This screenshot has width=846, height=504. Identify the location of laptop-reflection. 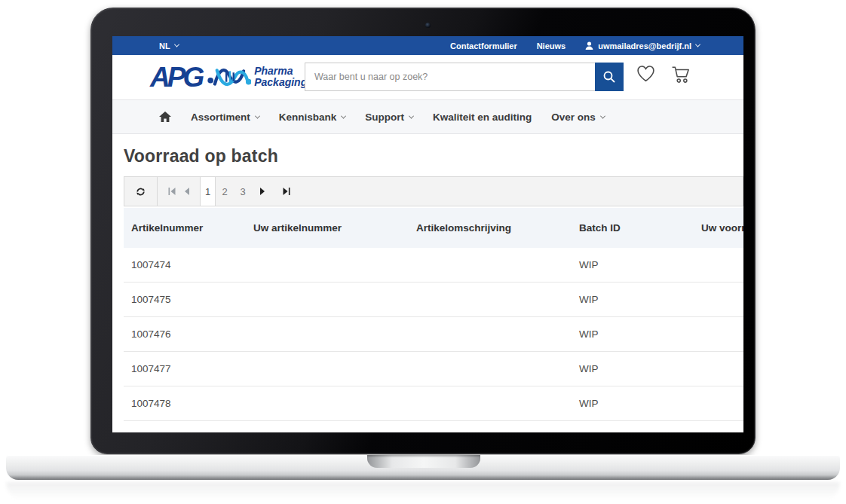
(423, 492).